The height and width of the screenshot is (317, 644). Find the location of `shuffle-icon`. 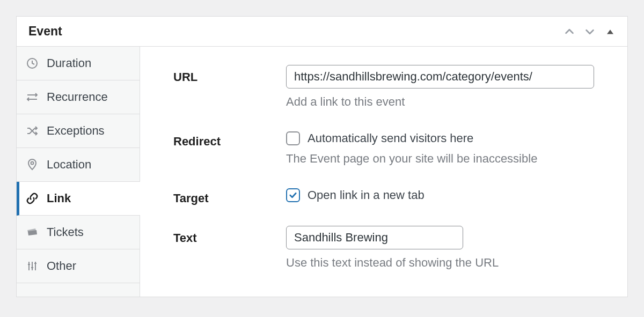

shuffle-icon is located at coordinates (32, 131).